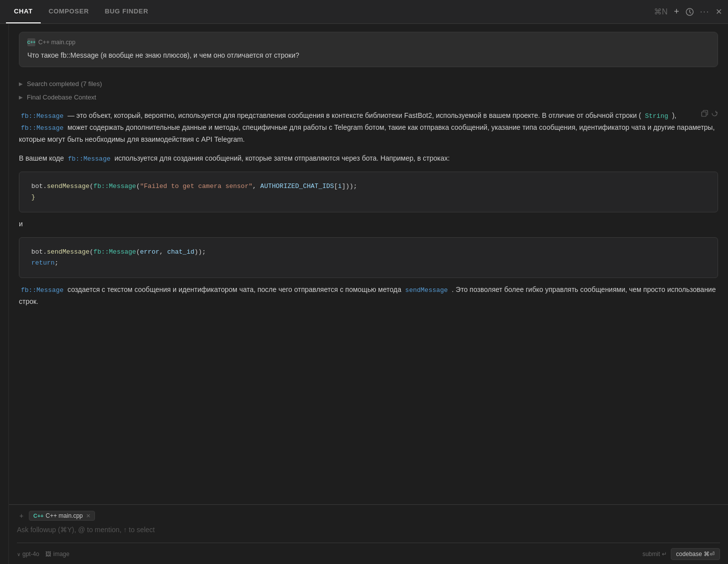 The height and width of the screenshot is (564, 728). Describe the element at coordinates (368, 56) in the screenshot. I see `user-message-text: Что такое fb::Message (я вообще не знаю …` at that location.